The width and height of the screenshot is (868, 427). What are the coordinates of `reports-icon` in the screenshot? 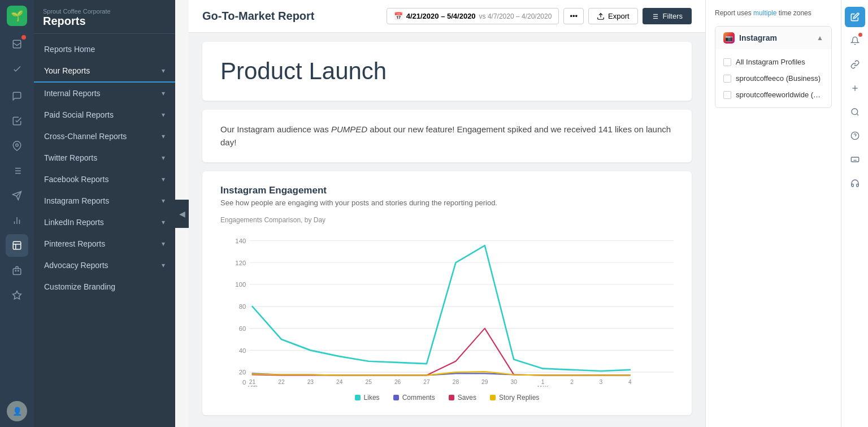 It's located at (17, 245).